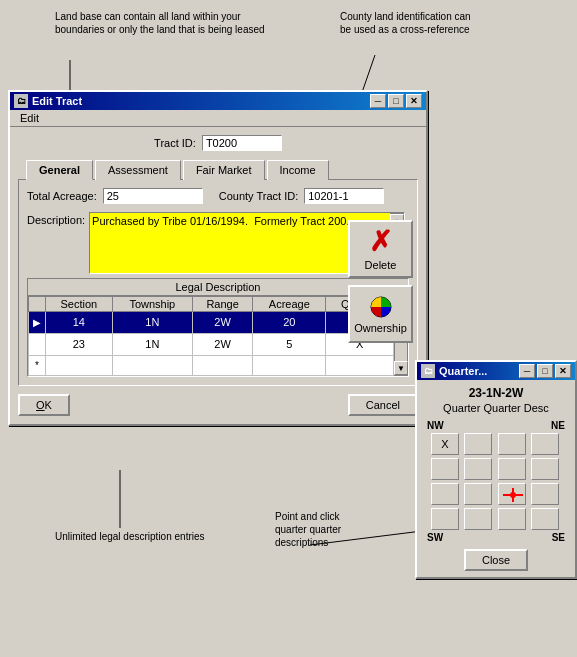  Describe the element at coordinates (218, 118) in the screenshot. I see `menu-bar: Edit` at that location.